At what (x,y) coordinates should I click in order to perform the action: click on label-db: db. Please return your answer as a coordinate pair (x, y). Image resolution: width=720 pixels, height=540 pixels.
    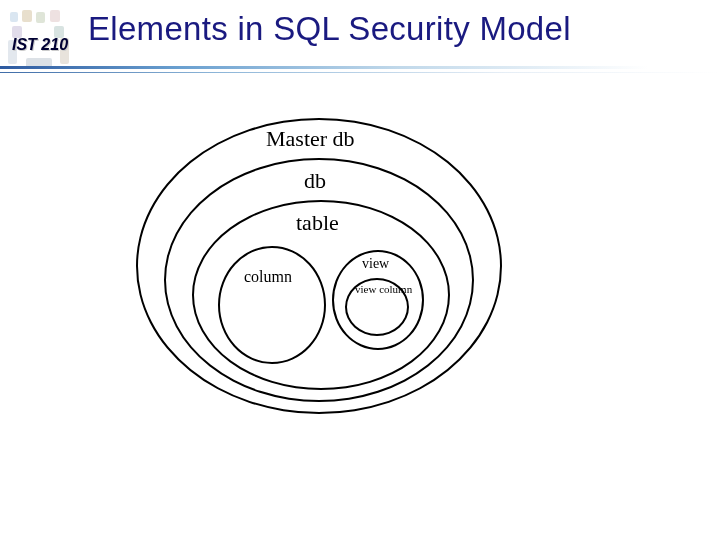
    Looking at the image, I should click on (315, 181).